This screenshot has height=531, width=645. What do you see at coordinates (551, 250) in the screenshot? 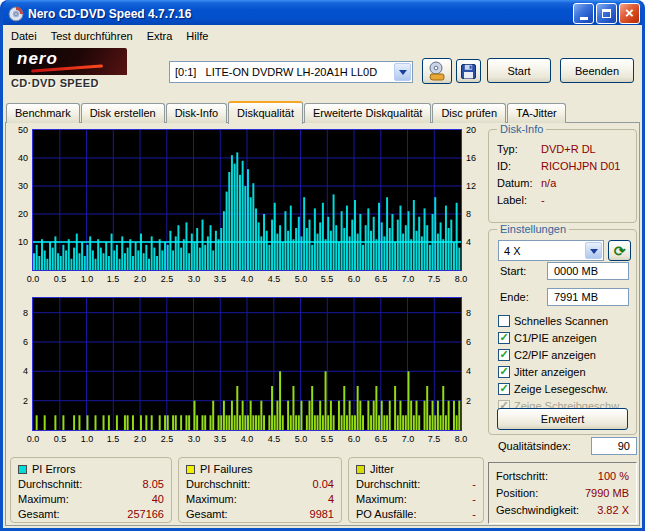
I see `speed-select: 4 X` at bounding box center [551, 250].